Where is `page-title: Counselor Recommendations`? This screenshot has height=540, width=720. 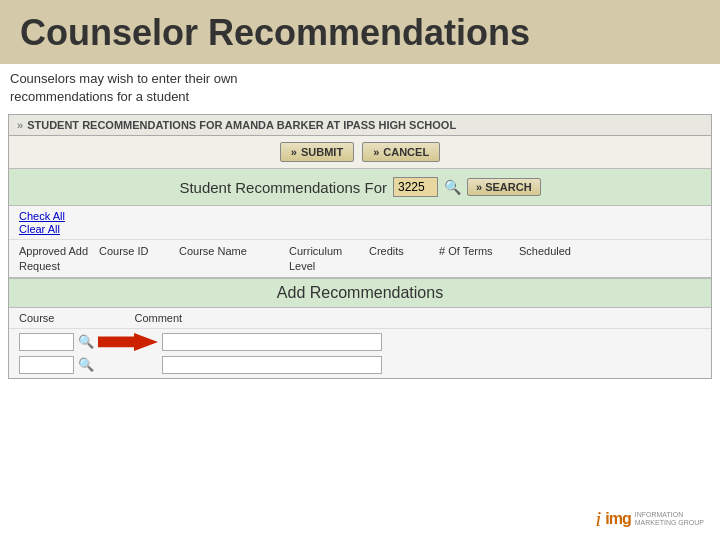 page-title: Counselor Recommendations is located at coordinates (360, 33).